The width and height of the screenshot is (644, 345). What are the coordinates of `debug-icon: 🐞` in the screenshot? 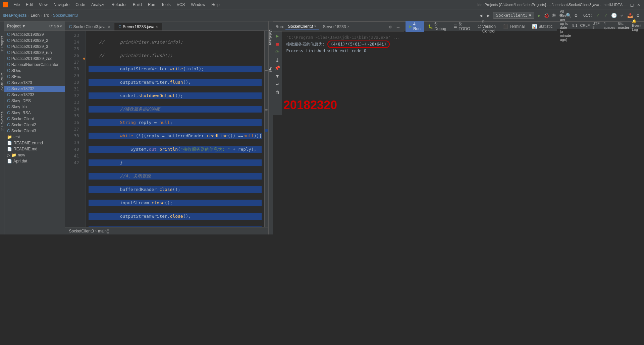 It's located at (546, 15).